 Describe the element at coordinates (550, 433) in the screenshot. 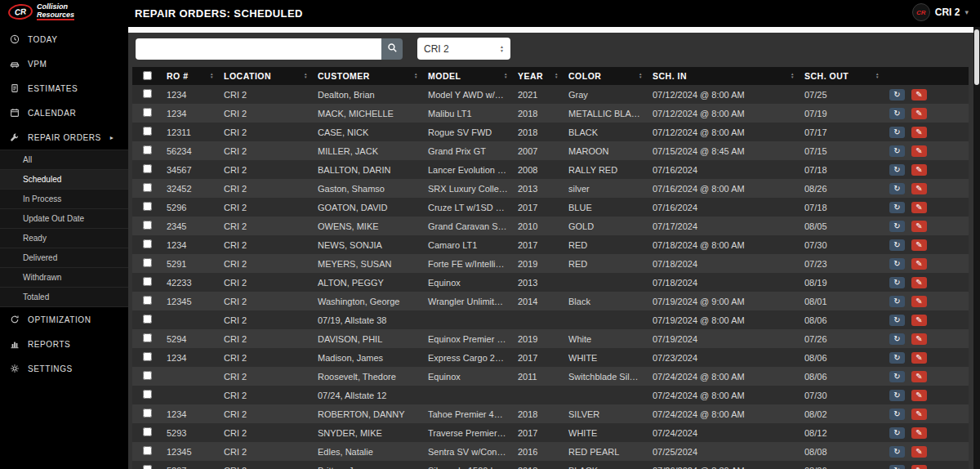

I see `table-row: 5293 CRI 2 SNYDER, MIKE Traverse Premier…` at that location.